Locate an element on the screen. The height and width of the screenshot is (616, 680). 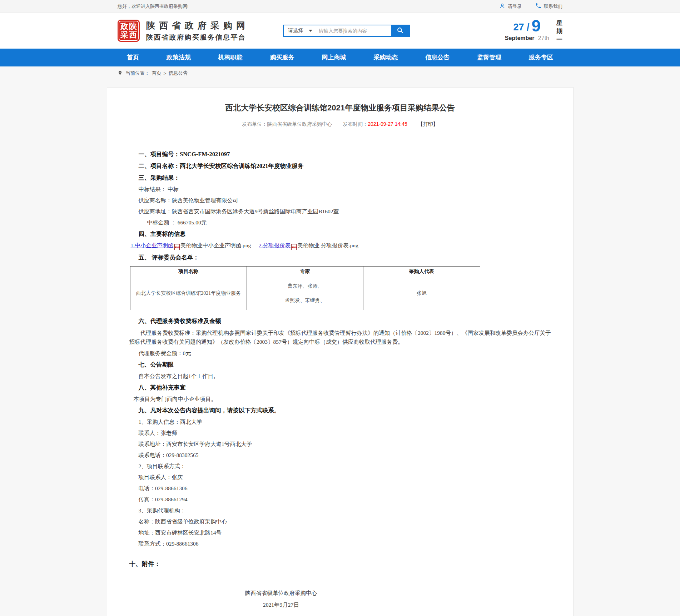
nav-item-supervision: 监督管理 is located at coordinates (489, 58).